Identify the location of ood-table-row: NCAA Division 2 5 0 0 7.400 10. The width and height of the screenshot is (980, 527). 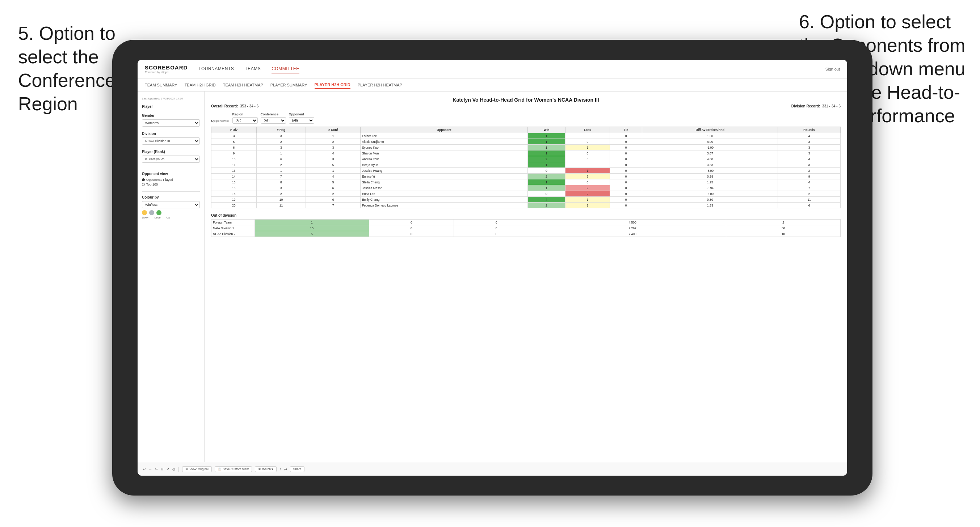
(526, 234).